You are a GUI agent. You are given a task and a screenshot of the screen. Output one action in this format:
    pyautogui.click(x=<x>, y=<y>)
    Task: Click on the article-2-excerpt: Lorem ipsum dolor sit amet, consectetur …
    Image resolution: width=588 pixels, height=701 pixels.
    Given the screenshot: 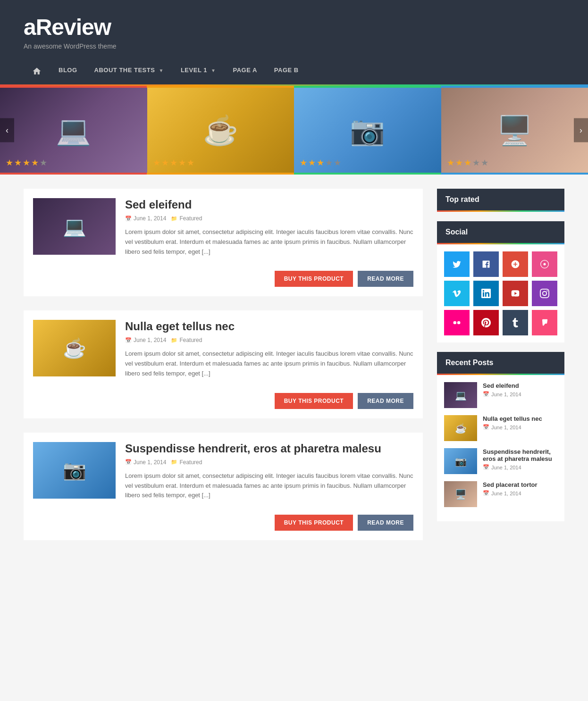 What is the action you would take?
    pyautogui.click(x=269, y=364)
    